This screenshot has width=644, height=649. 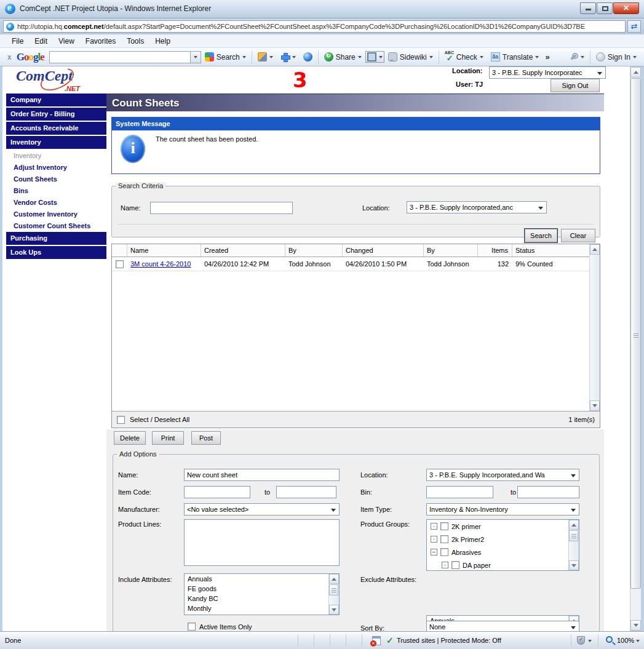 I want to click on select-all-checkbox, so click(x=121, y=420).